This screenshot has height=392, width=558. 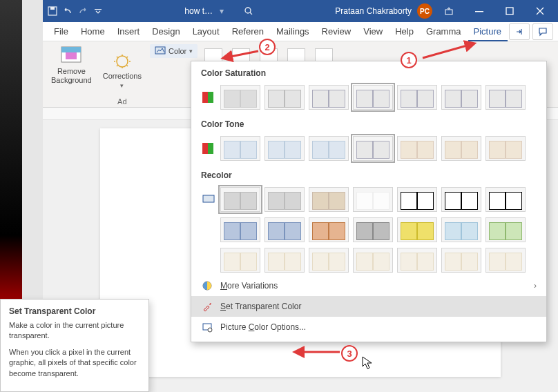 What do you see at coordinates (369, 306) in the screenshot?
I see `set-transparent-color-item: Set Transparent Color` at bounding box center [369, 306].